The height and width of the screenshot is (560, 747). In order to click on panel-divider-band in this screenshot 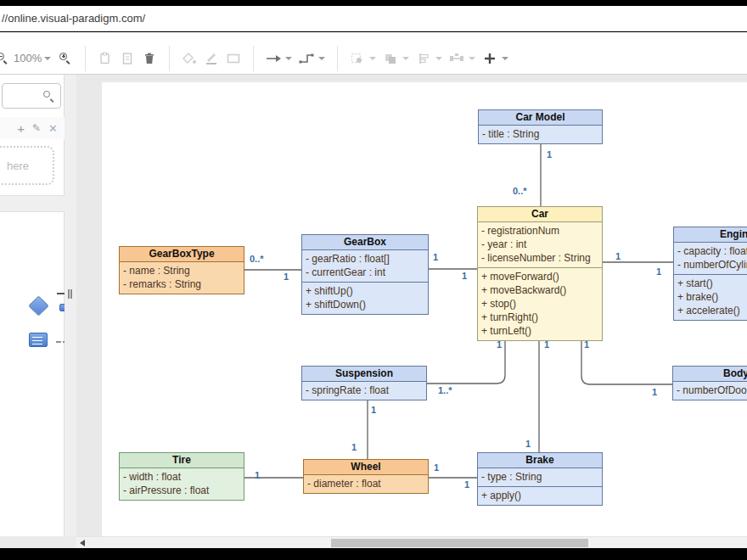, I will do `click(32, 204)`.